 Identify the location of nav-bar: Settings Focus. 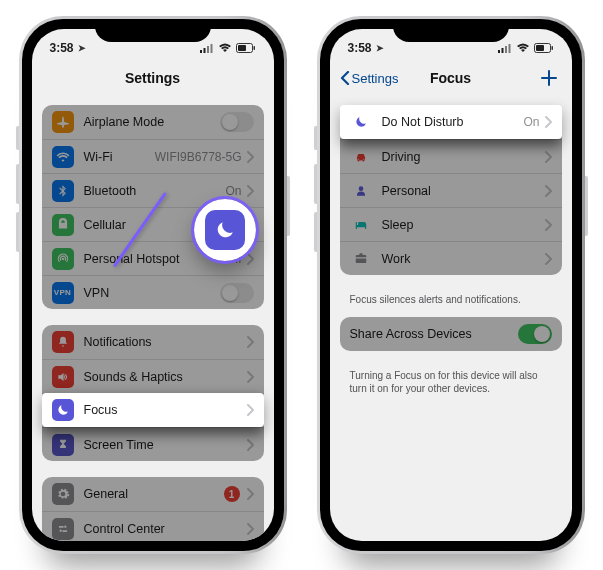
(451, 78).